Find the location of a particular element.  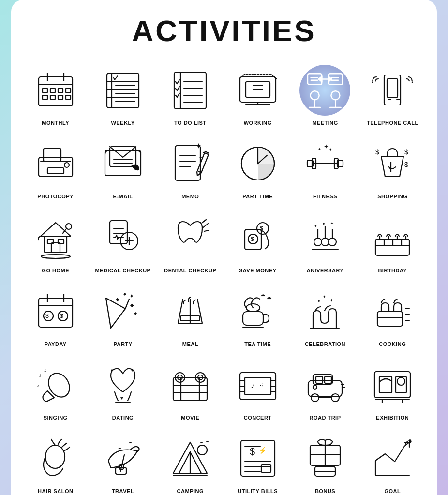

icon-cell-concert: ♪ ♫ CONCERT is located at coordinates (257, 389).